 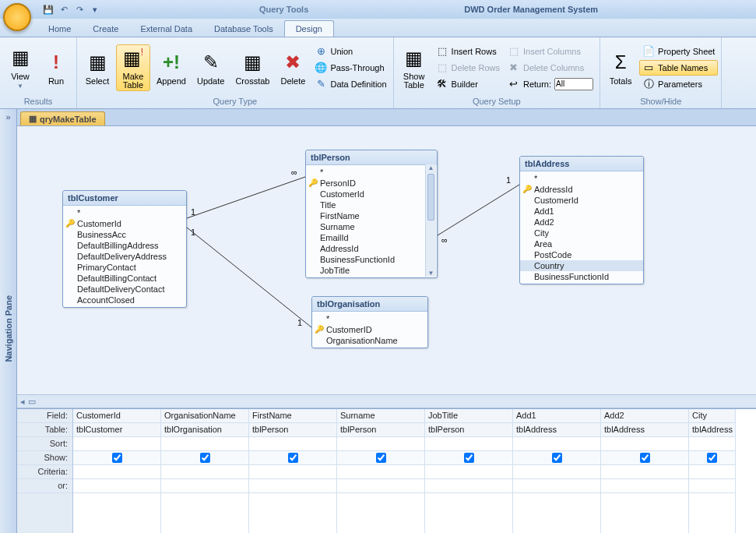 What do you see at coordinates (468, 84) in the screenshot?
I see `builder-button: 🛠Builder` at bounding box center [468, 84].